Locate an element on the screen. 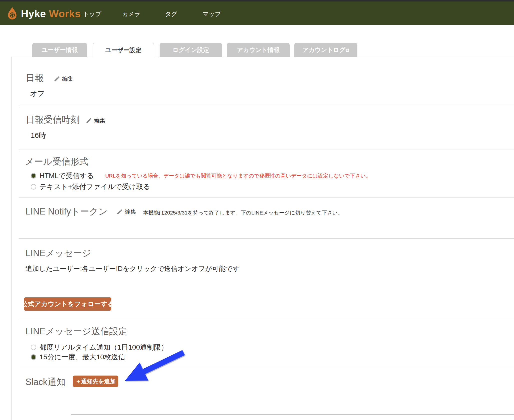 The width and height of the screenshot is (514, 420). radio-label: 都度リアルタイム通知（1日100通制限） is located at coordinates (104, 347).